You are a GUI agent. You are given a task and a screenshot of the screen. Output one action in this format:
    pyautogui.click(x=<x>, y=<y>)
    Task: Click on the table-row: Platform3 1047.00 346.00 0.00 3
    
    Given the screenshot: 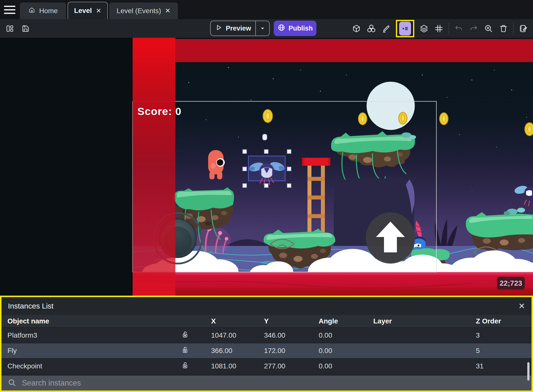 What is the action you would take?
    pyautogui.click(x=266, y=335)
    